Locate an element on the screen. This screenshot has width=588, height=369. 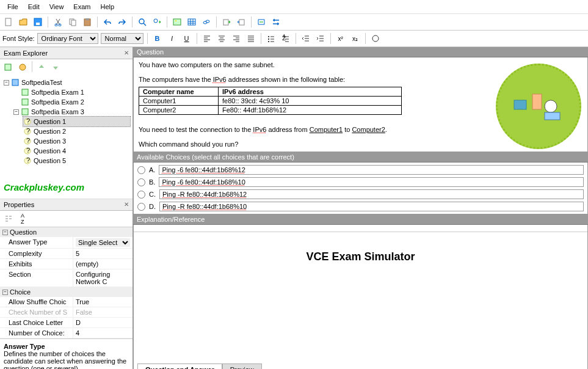
tree-exam: −Softpedia Exam 3 is located at coordinates (72, 112).